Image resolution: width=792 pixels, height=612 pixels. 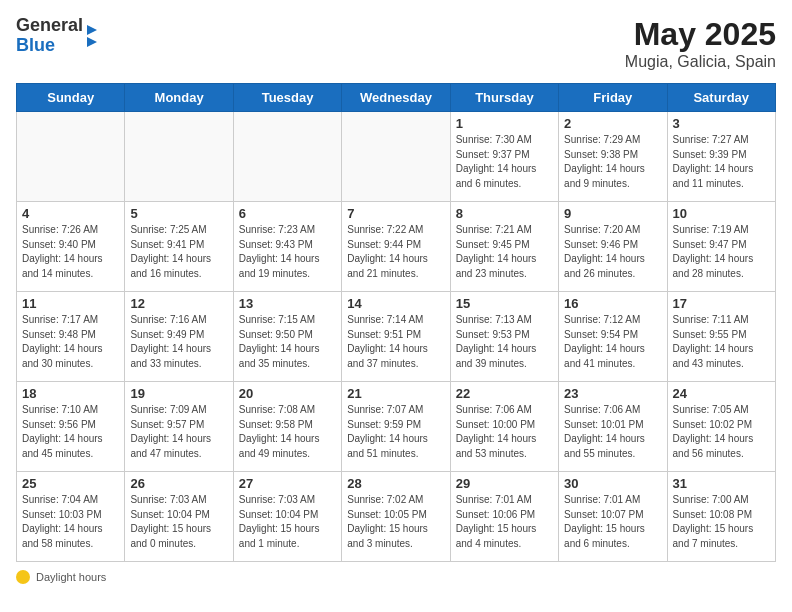 What do you see at coordinates (613, 157) in the screenshot?
I see `calendar-day-cell: 2Sunrise: 7:29 AM Sunset: 9:38 PM Daylig…` at bounding box center [613, 157].